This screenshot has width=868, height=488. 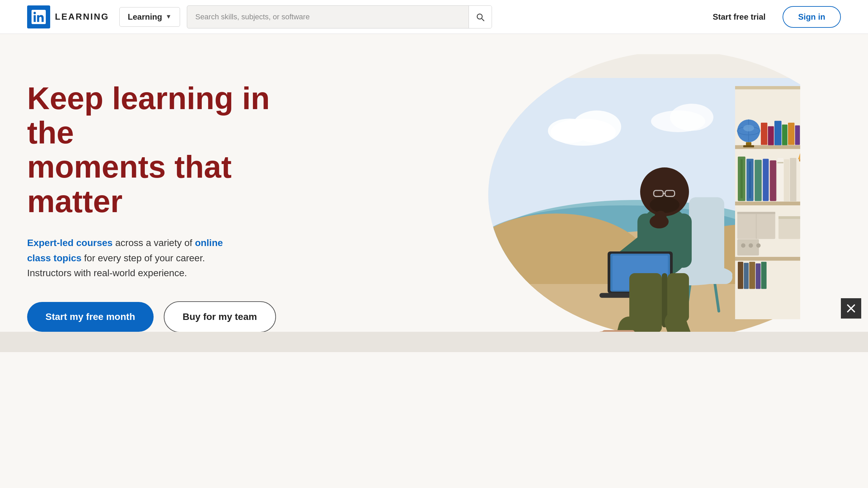 What do you see at coordinates (851, 308) in the screenshot?
I see `close-icon` at bounding box center [851, 308].